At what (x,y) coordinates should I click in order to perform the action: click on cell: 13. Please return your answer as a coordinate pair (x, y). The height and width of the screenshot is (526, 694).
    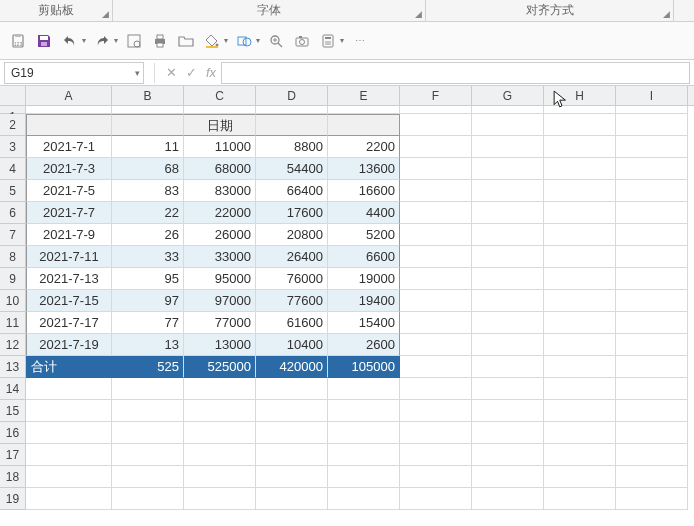
    Looking at the image, I should click on (148, 345).